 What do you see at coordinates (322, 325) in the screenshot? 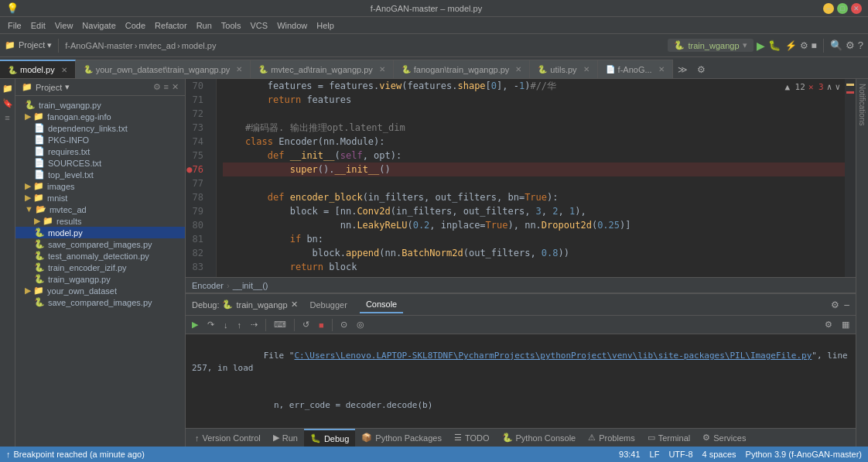
I see `stop-debug-button: ■` at bounding box center [322, 325].